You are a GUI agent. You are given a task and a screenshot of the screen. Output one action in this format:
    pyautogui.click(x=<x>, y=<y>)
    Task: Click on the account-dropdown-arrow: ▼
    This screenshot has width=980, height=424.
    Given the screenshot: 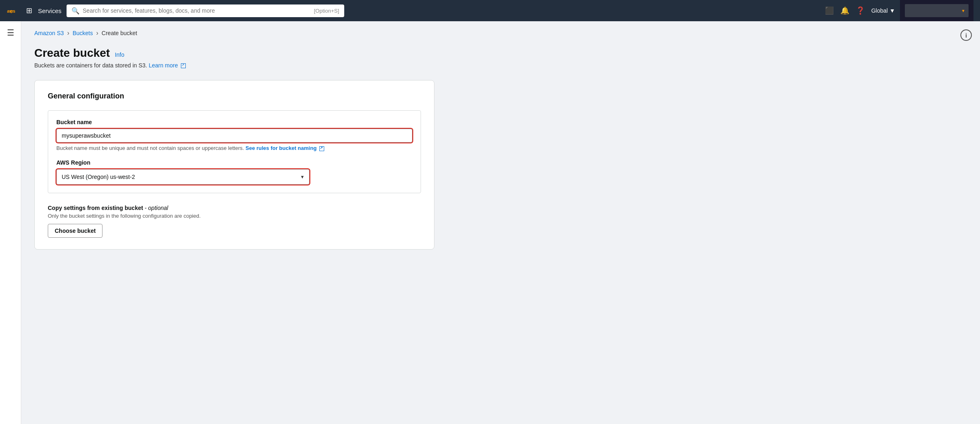 What is the action you would take?
    pyautogui.click(x=963, y=11)
    